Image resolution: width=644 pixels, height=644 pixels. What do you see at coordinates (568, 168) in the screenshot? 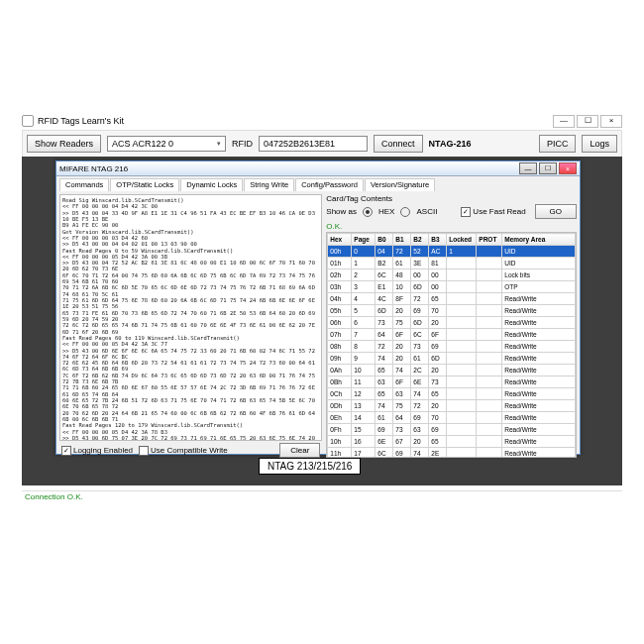
I see `inner-close-button: ×` at bounding box center [568, 168].